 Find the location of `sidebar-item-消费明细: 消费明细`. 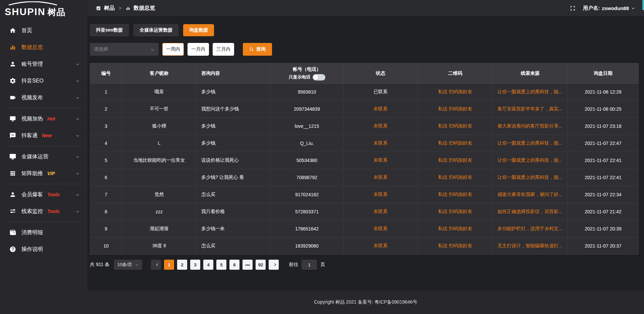

sidebar-item-消费明细: 消费明细 is located at coordinates (44, 232).